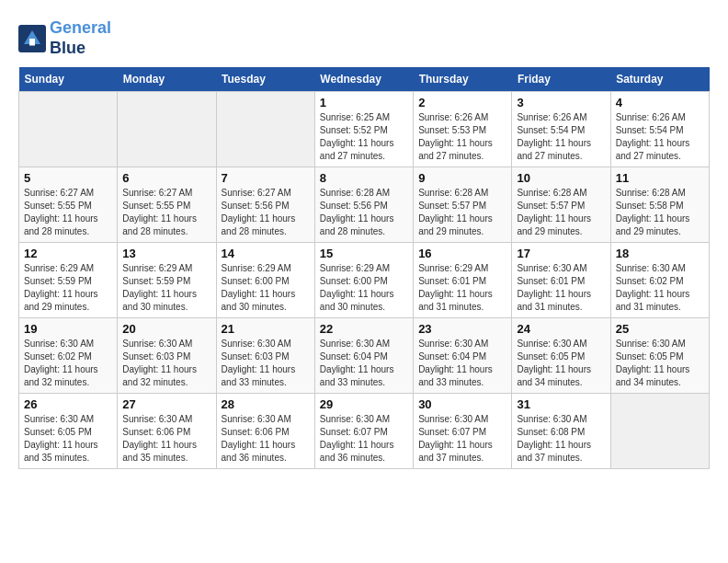 This screenshot has height=563, width=728. Describe the element at coordinates (660, 130) in the screenshot. I see `calendar-cell-w1-d7: 4Sunrise: 6:26 AMSunset: 5:54 PMDaylight…` at that location.